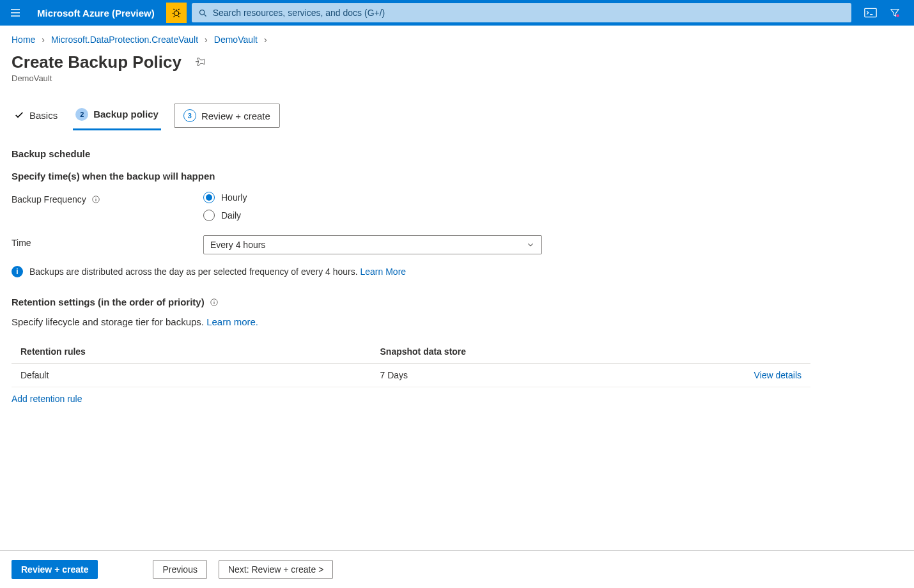  What do you see at coordinates (522, 13) in the screenshot?
I see `search-box` at bounding box center [522, 13].